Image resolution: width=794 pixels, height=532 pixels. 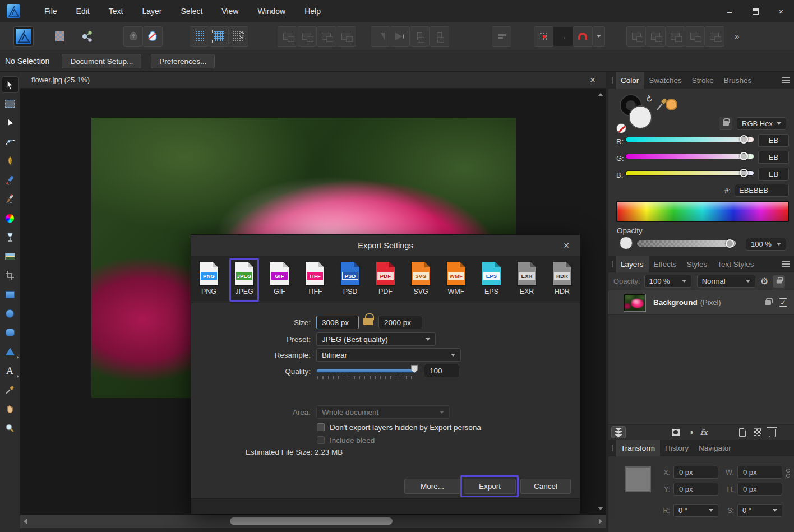 I want to click on green-slider, so click(x=690, y=156).